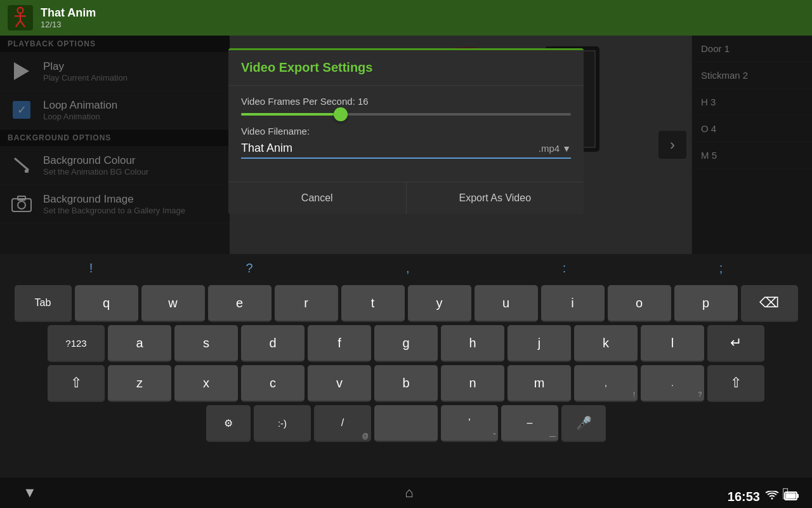 Image resolution: width=812 pixels, height=508 pixels. What do you see at coordinates (440, 304) in the screenshot?
I see `key-y: y` at bounding box center [440, 304].